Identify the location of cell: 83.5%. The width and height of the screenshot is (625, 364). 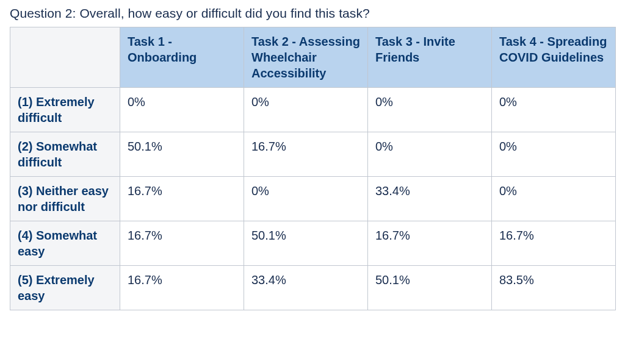
(554, 288).